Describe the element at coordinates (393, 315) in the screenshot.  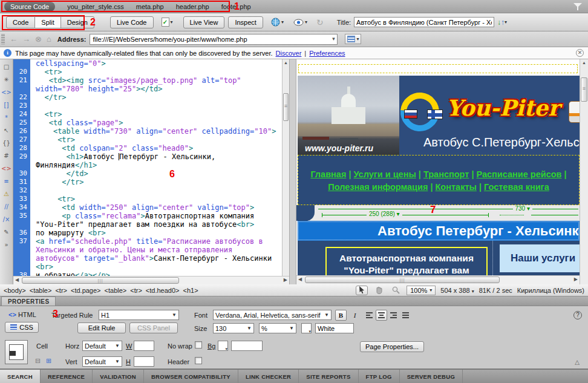
I see `align-right-icon` at that location.